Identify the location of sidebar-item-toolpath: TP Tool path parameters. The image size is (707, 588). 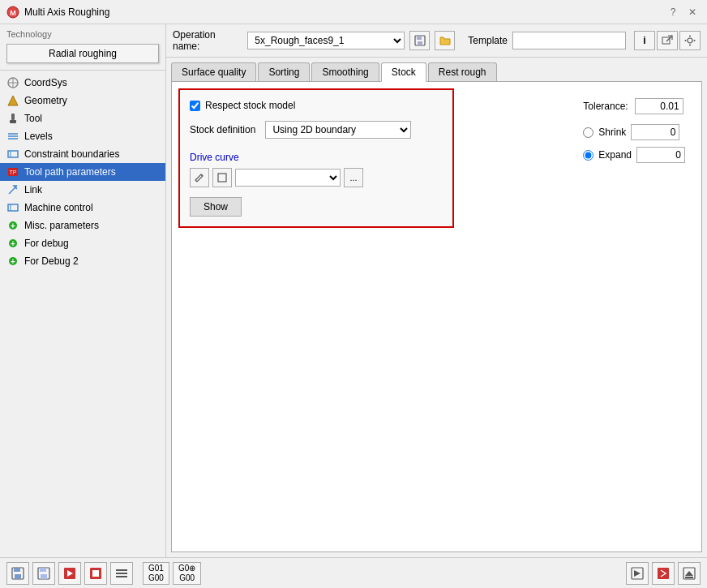
(83, 172).